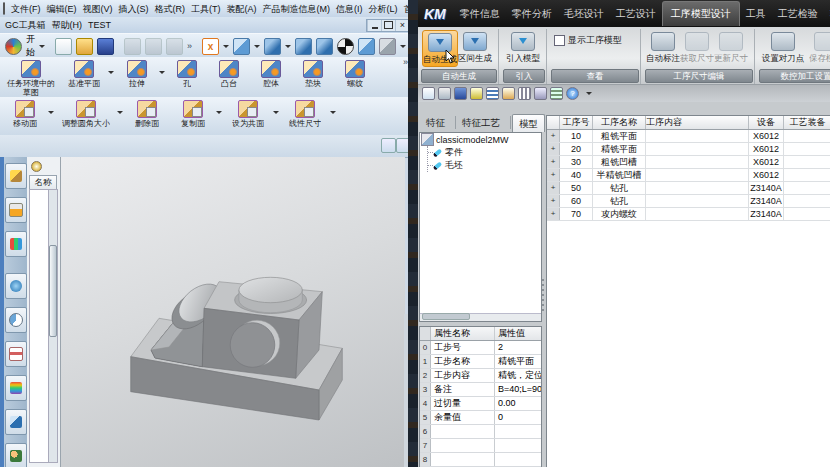  What do you see at coordinates (68, 25) in the screenshot?
I see `menu-help: 帮助(H)` at bounding box center [68, 25].